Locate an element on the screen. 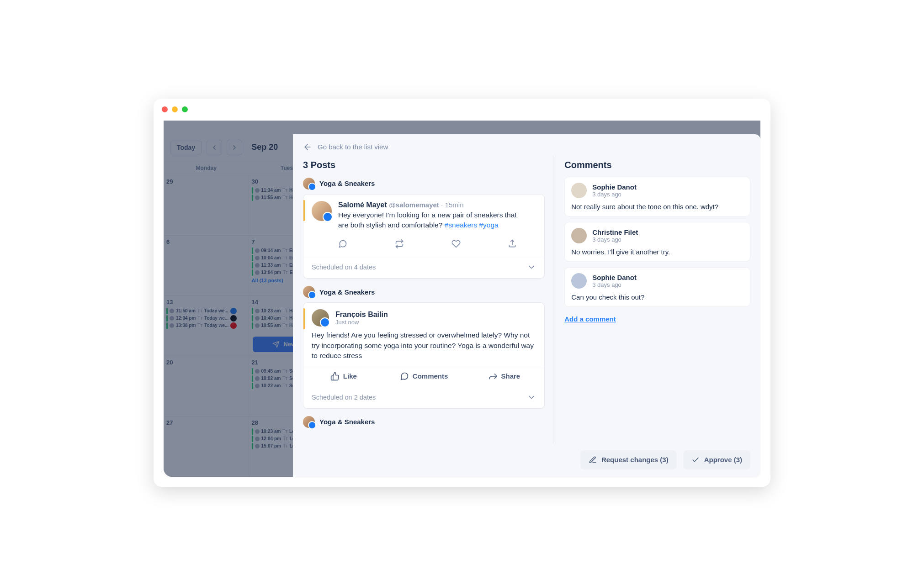 This screenshot has height=585, width=924. comment-text: Not really sure about the tone on this o… is located at coordinates (657, 206).